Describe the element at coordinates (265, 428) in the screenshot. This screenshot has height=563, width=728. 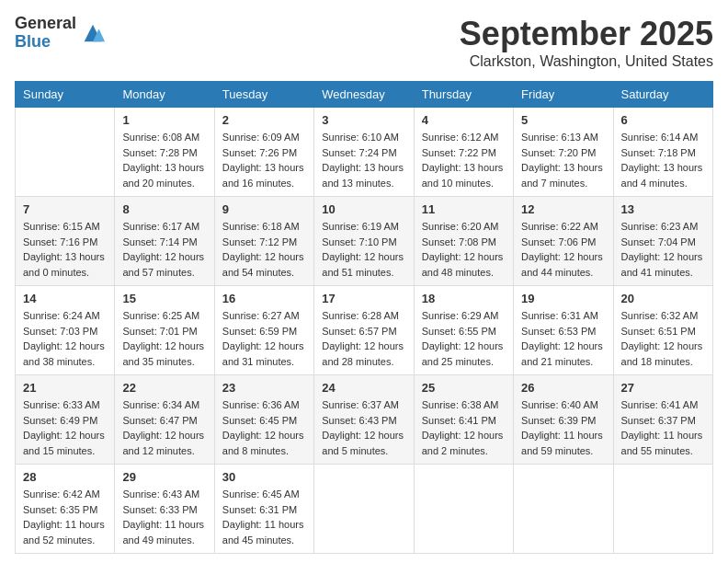
I see `day-info: Sunrise: 6:36 AM Sunset: 6:45 PM Dayligh…` at that location.